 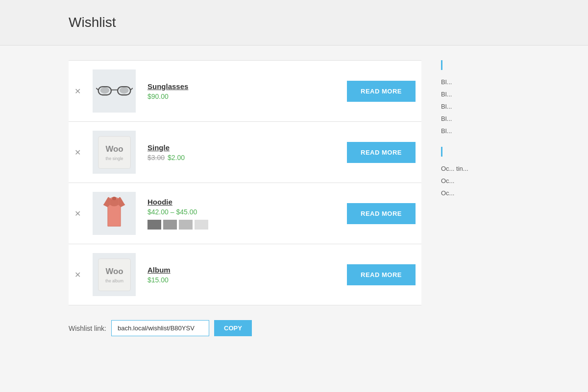 I want to click on product-name: Single, so click(x=208, y=148).